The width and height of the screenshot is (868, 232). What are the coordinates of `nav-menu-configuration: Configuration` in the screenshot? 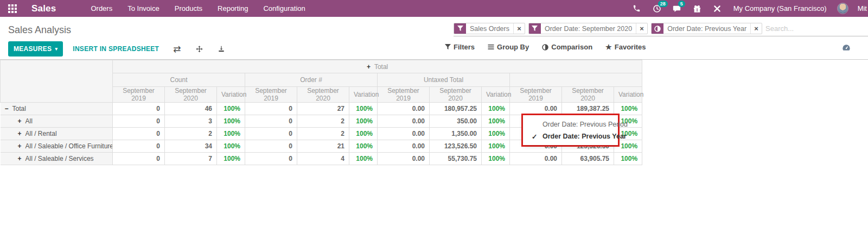 It's located at (284, 9).